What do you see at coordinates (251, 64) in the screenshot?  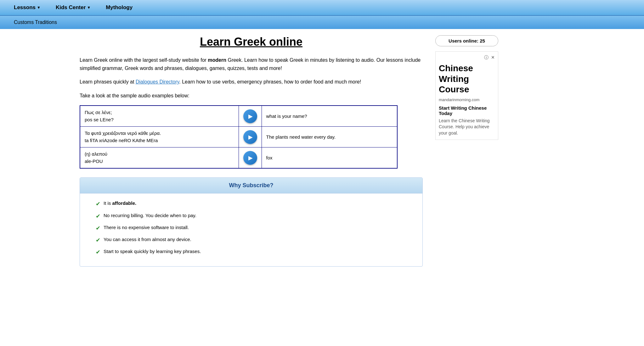 I see `intro-paragraph-1: Learn Greek online with the largest self…` at bounding box center [251, 64].